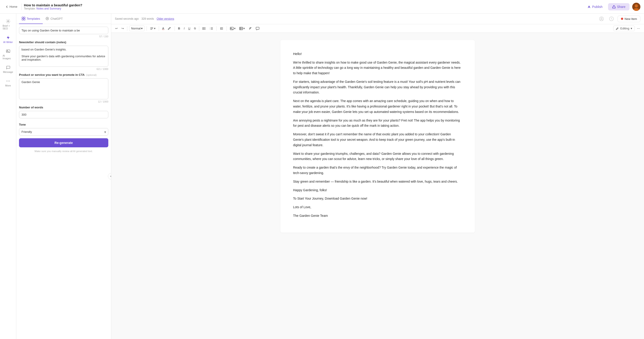 This screenshot has width=644, height=339. What do you see at coordinates (622, 19) in the screenshot?
I see `new-item-dot` at bounding box center [622, 19].